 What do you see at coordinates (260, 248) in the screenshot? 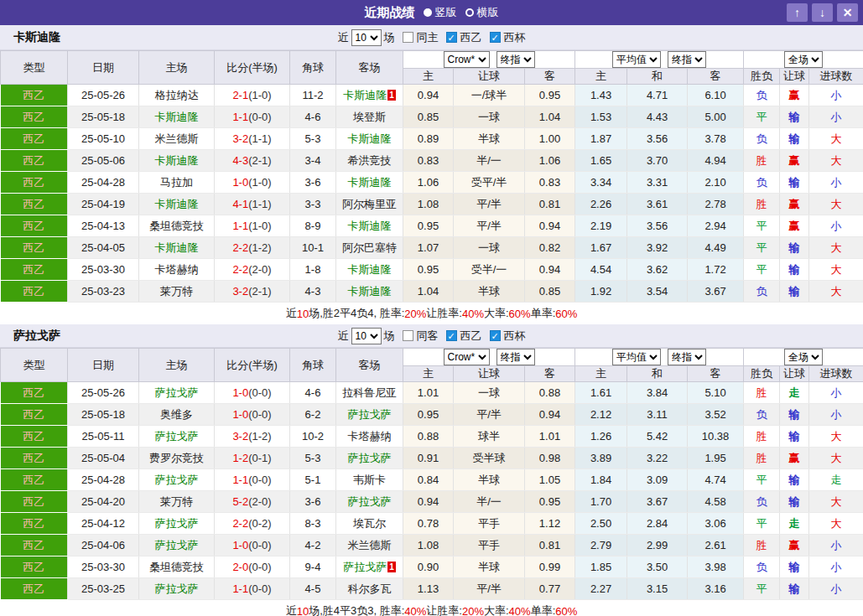
I see `half-time-score: (1-2)` at bounding box center [260, 248].